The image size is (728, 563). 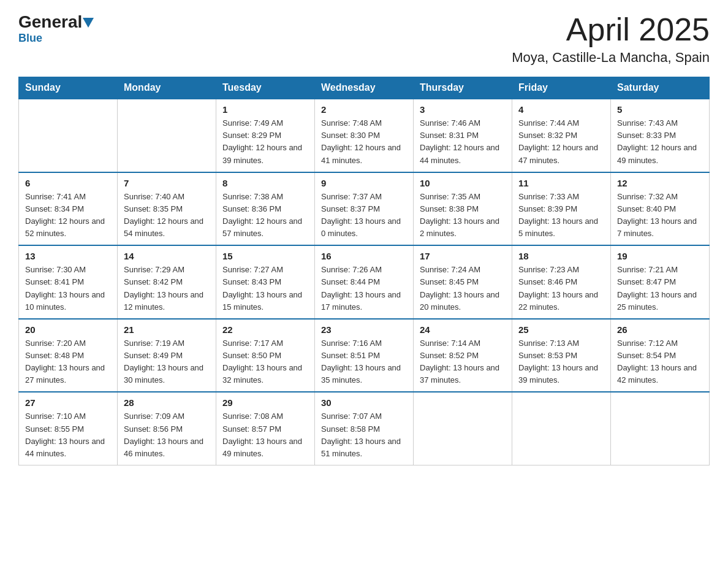 What do you see at coordinates (265, 216) in the screenshot?
I see `day-detail: Sunrise: 7:38 AMSunset: 8:36 PMDaylight:…` at bounding box center [265, 216].